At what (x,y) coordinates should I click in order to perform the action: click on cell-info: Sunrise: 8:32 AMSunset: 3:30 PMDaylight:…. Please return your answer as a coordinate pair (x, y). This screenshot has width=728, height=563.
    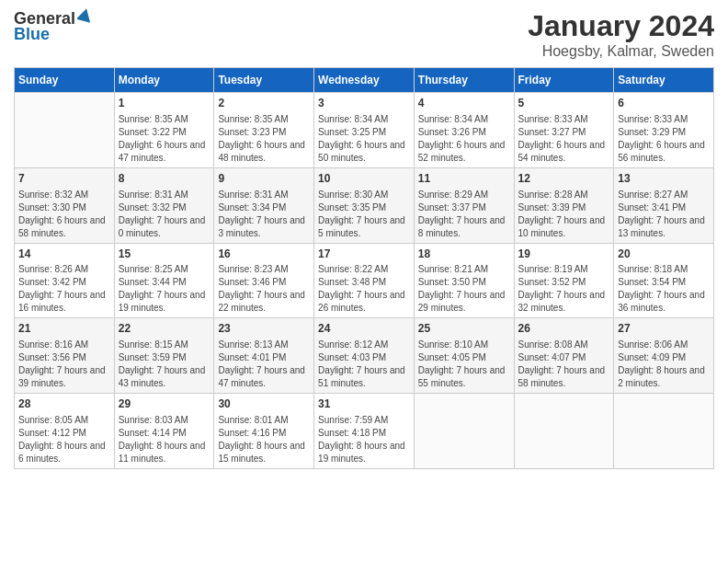
    Looking at the image, I should click on (64, 214).